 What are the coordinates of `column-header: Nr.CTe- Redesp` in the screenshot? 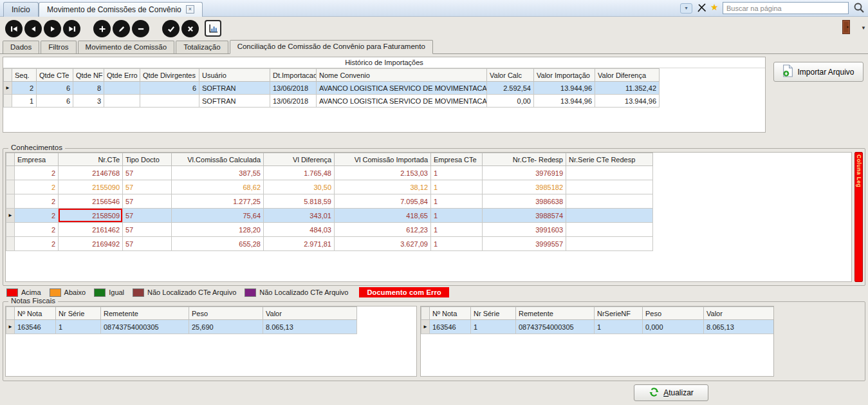 It's located at (524, 160).